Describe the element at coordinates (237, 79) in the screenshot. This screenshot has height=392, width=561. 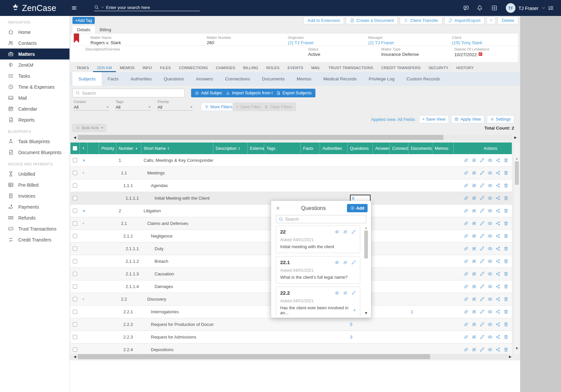
I see `subtab-connections: Connections` at that location.